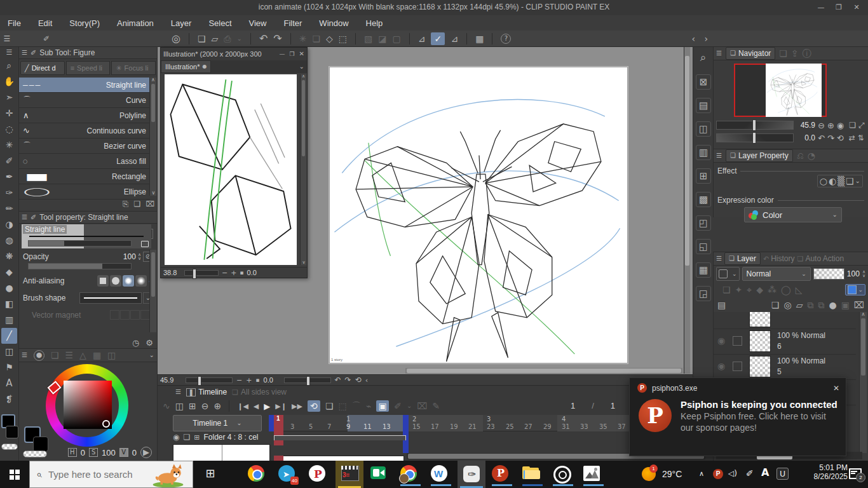  I want to click on undo-icon: ↶, so click(263, 39).